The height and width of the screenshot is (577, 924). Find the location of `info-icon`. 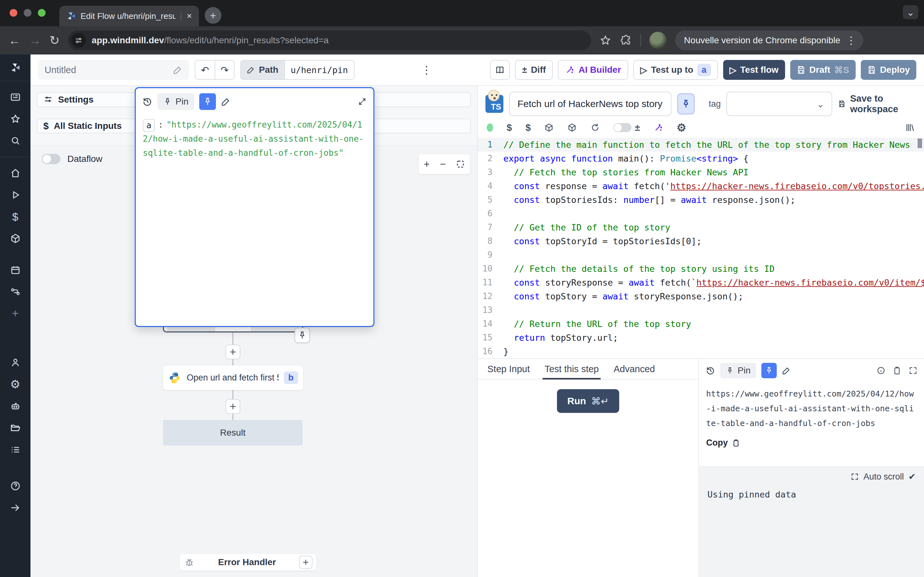

info-icon is located at coordinates (881, 371).